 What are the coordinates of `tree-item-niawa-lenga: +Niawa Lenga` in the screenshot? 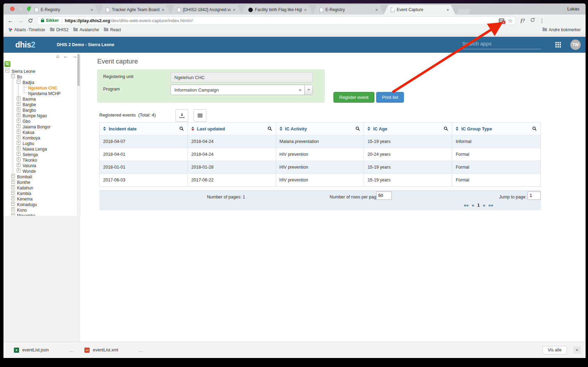 It's located at (40, 148).